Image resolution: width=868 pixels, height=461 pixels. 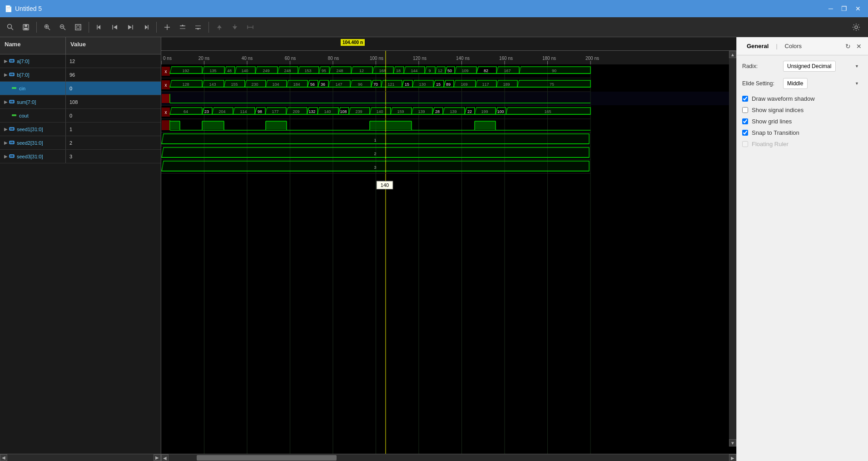 I want to click on v-scroll-down-btn: ▼, so click(x=733, y=443).